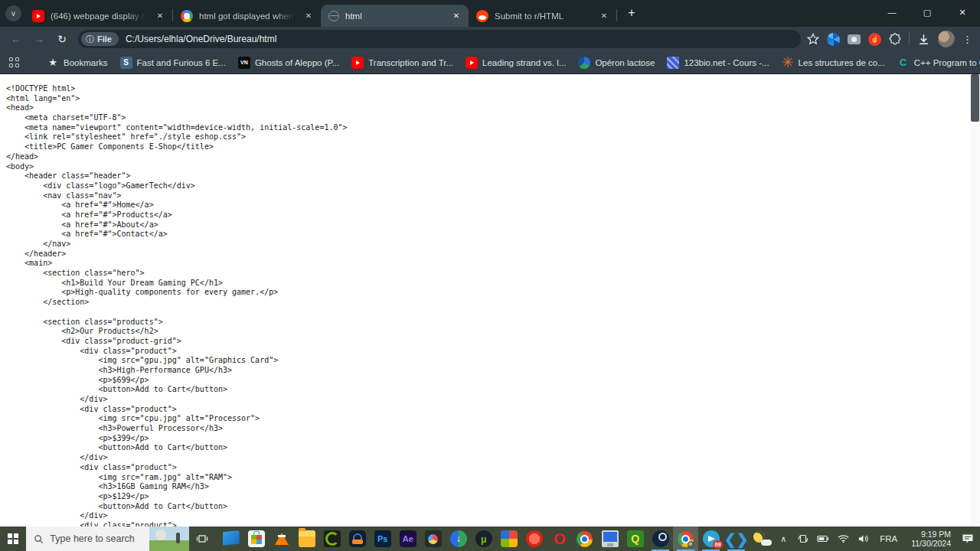  Describe the element at coordinates (107, 539) in the screenshot. I see `taskbar-search-box: Type here to search` at that location.